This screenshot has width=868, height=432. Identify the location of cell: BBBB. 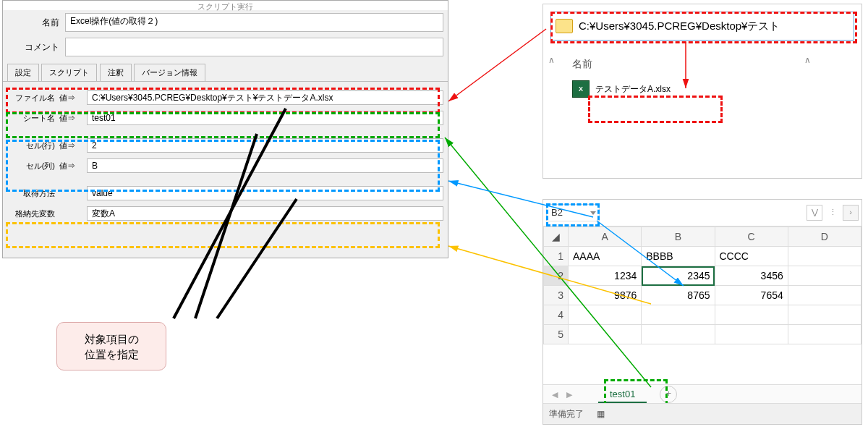
(678, 256).